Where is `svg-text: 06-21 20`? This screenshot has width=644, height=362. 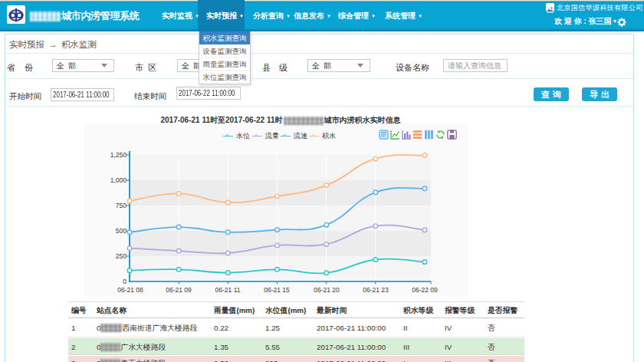
svg-text: 06-21 20 is located at coordinates (327, 290).